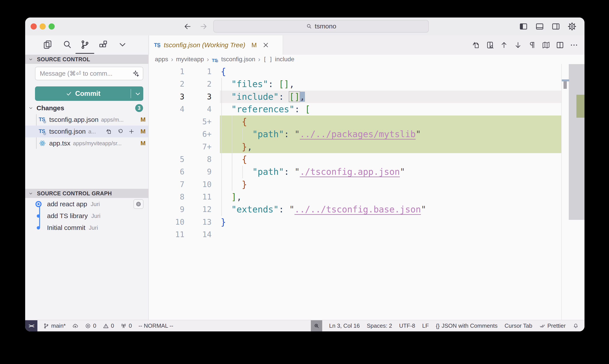 This screenshot has width=609, height=364. I want to click on changes-label: Changes, so click(51, 108).